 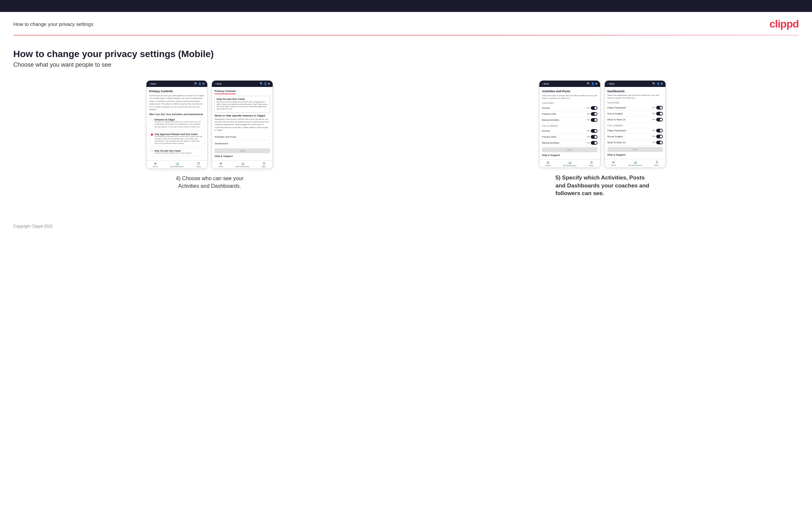 I want to click on screen-nav-2: < Back 🔍 👤 ⚙, so click(x=242, y=84).